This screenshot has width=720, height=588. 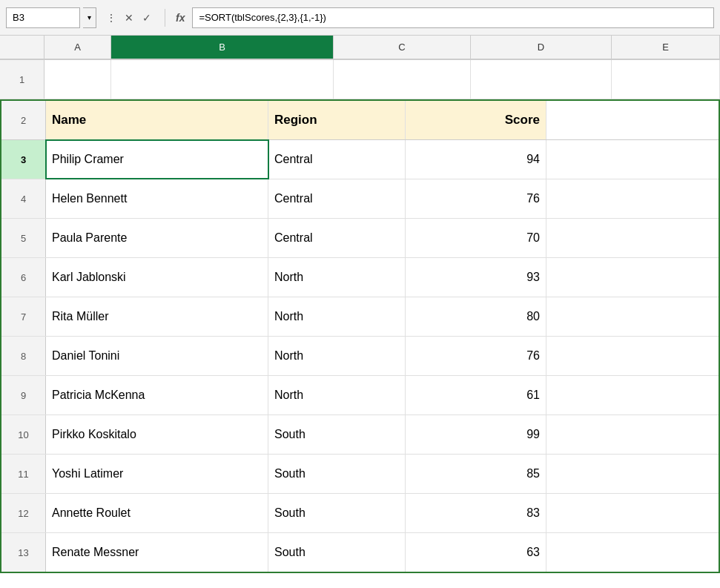 What do you see at coordinates (24, 356) in the screenshot?
I see `row-number: 8` at bounding box center [24, 356].